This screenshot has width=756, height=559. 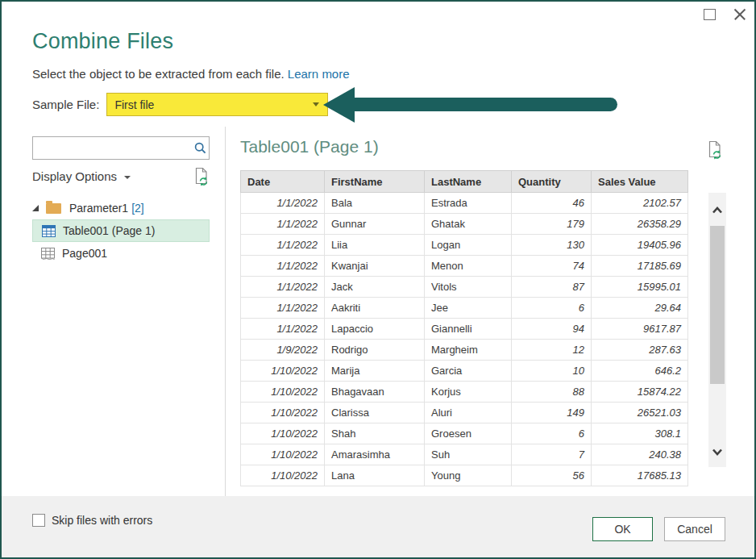 What do you see at coordinates (464, 203) in the screenshot?
I see `table-row: 1/1/2022BalaEstrada462102.57` at bounding box center [464, 203].